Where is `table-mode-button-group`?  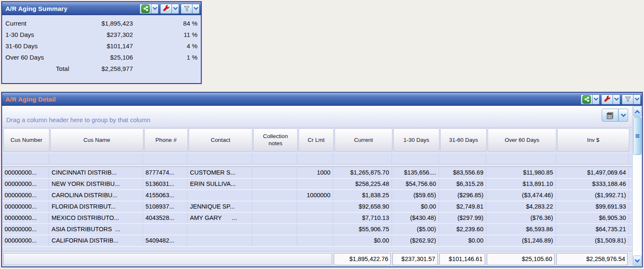
table-mode-button-group is located at coordinates (615, 115).